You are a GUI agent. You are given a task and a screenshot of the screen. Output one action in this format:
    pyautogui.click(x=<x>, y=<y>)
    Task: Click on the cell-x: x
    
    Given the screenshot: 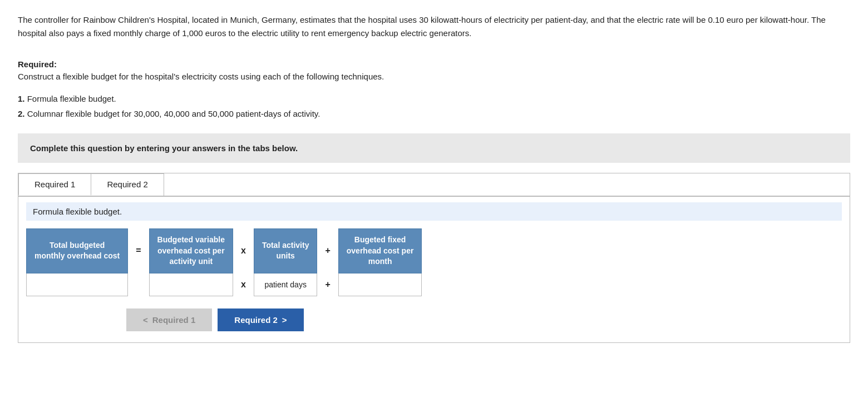 What is the action you would take?
    pyautogui.click(x=243, y=285)
    